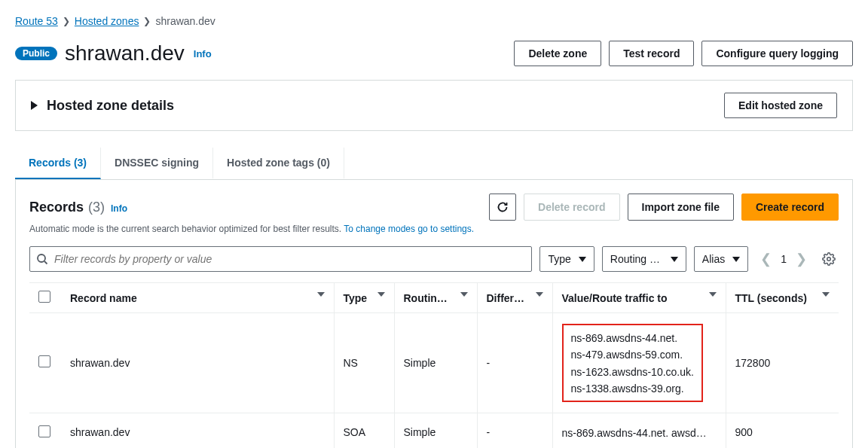 Image resolution: width=868 pixels, height=448 pixels. What do you see at coordinates (434, 259) in the screenshot?
I see `filter-row: Type Routing pol… Alias ❮ 1 ❯` at bounding box center [434, 259].